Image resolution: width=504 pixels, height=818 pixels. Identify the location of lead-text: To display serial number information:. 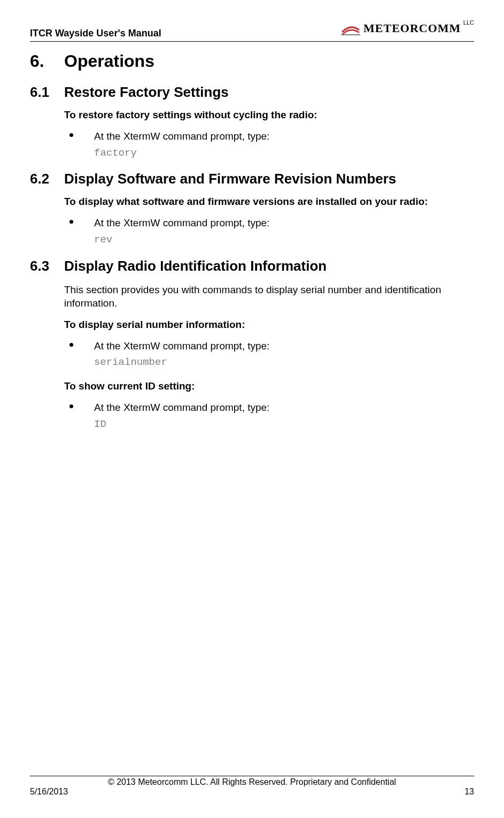
(269, 325).